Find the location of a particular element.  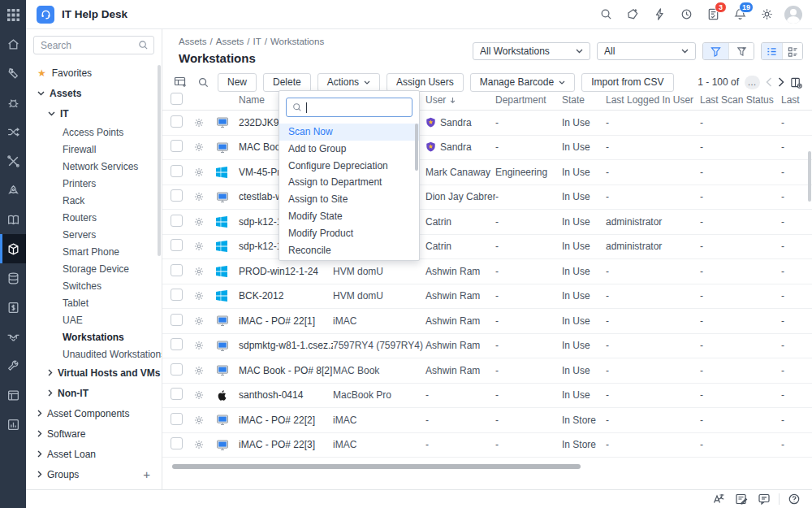

sidebar-item-software: Software is located at coordinates (94, 434).